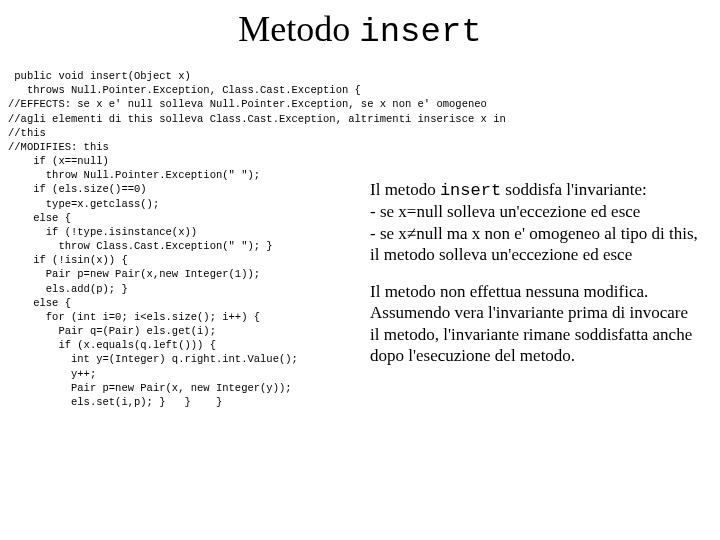 The width and height of the screenshot is (720, 540). What do you see at coordinates (420, 32) in the screenshot?
I see `title-code: insert` at bounding box center [420, 32].